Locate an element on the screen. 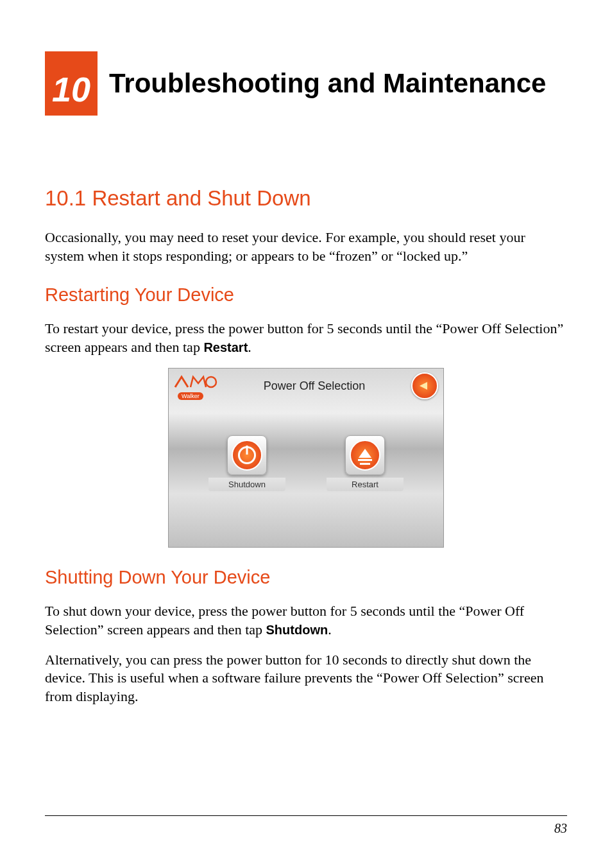  chapter-header: 10 Troubleshooting and Maintenance is located at coordinates (306, 83).